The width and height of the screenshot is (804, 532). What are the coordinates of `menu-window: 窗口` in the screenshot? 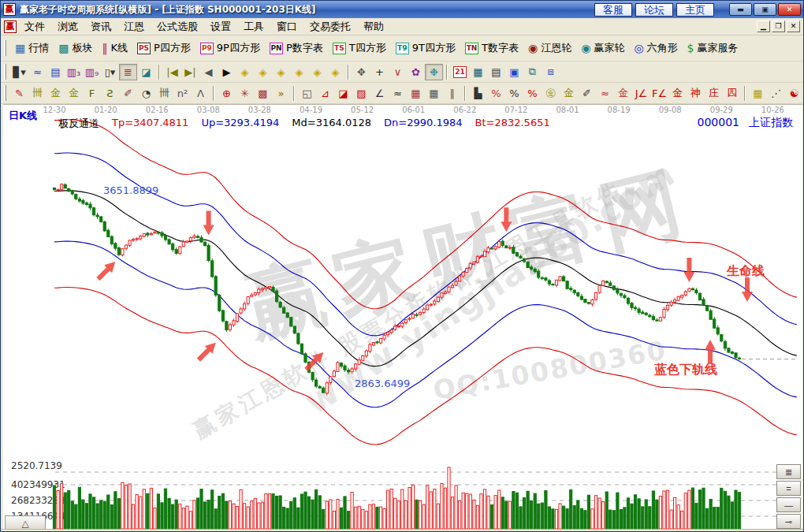 It's located at (287, 27).